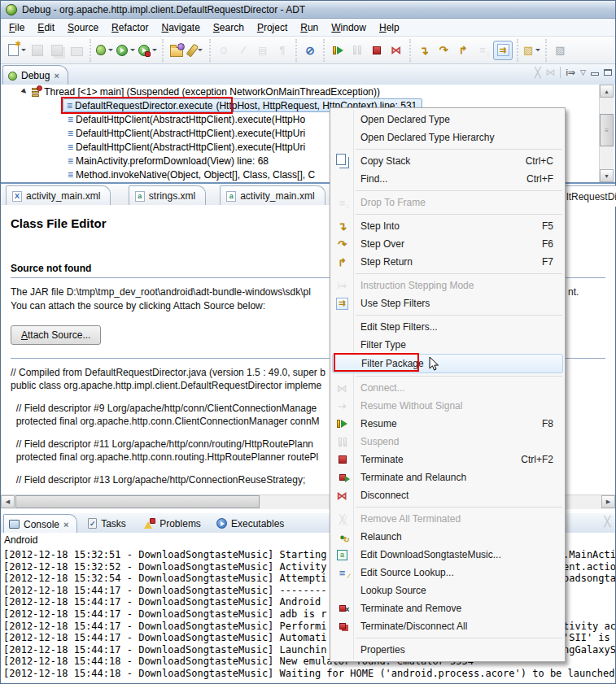 This screenshot has width=616, height=684. What do you see at coordinates (448, 244) in the screenshot?
I see `context-menu-item-step-over: ↷Step OverF6` at bounding box center [448, 244].